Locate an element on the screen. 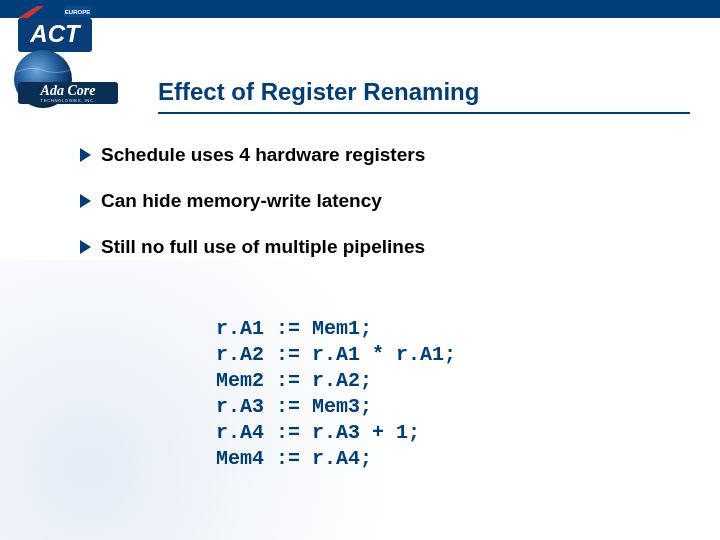 The width and height of the screenshot is (720, 540). adacore-logo: Ada Core TECHNOLOGIES, INC. is located at coordinates (67, 79).